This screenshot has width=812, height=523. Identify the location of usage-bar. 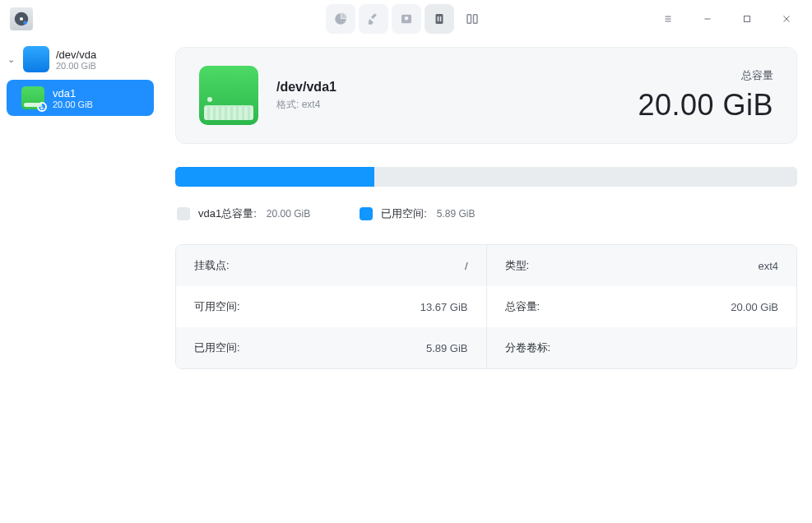
(486, 177).